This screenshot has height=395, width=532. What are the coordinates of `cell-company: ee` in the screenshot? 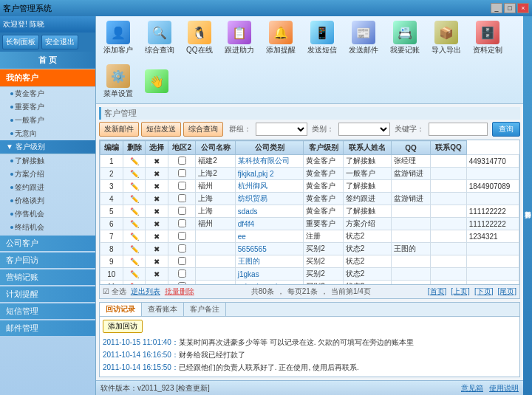 It's located at (269, 236).